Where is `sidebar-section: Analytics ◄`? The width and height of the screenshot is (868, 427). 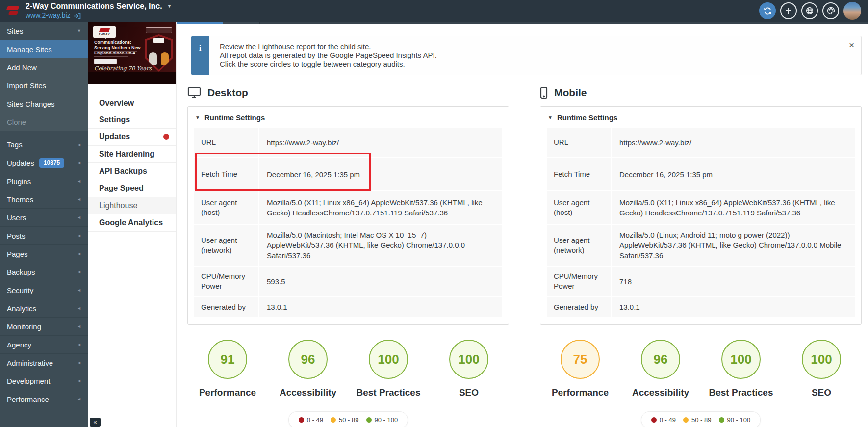 sidebar-section: Analytics ◄ is located at coordinates (44, 308).